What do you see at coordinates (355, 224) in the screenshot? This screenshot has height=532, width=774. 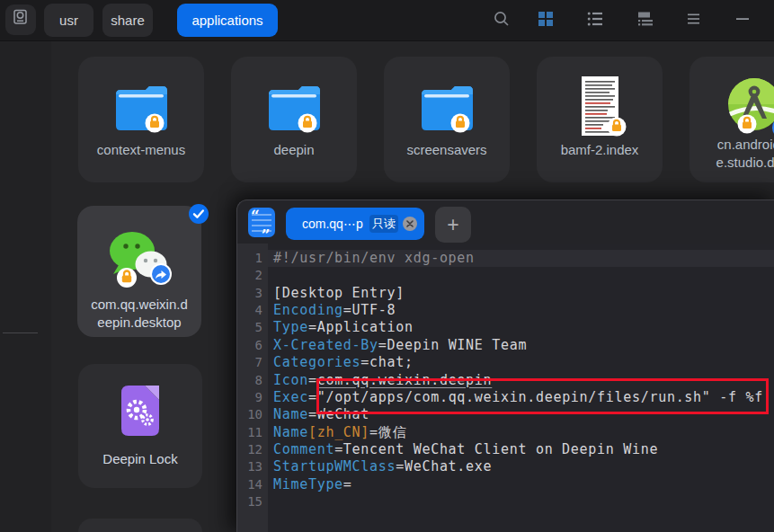 I see `editor-tab: com.qq⋯p 只读` at bounding box center [355, 224].